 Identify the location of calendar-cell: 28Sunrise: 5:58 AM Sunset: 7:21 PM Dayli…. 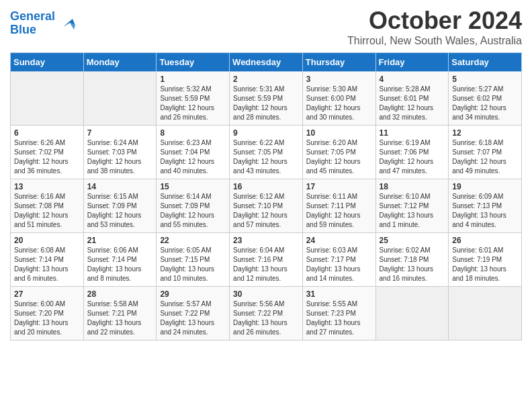
(120, 314).